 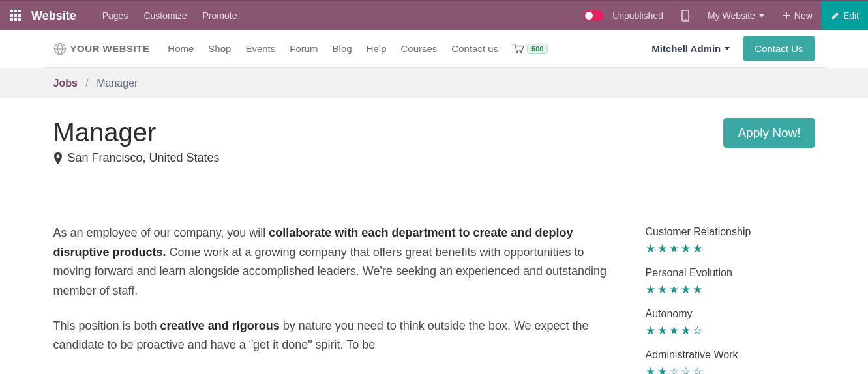 What do you see at coordinates (835, 16) in the screenshot?
I see `pencil-icon` at bounding box center [835, 16].